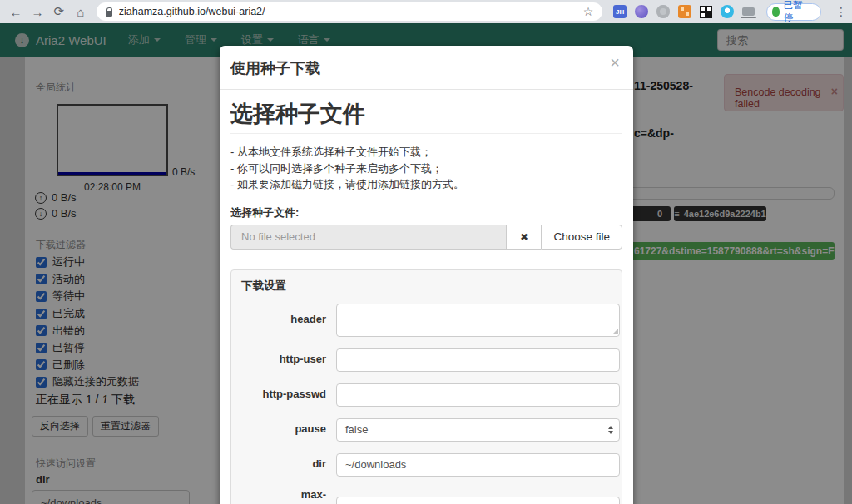  I want to click on file-input-group: ✖ Choose file, so click(426, 237).